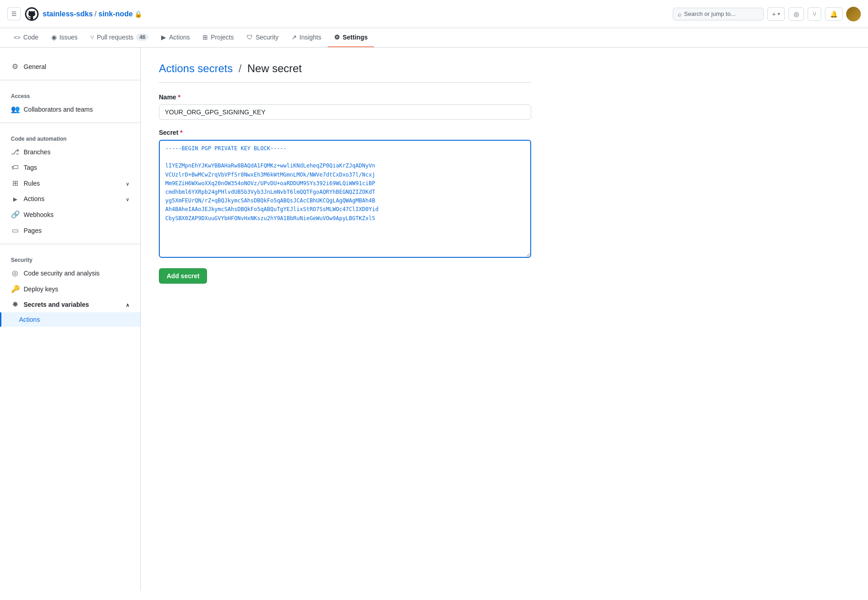 The height and width of the screenshot is (600, 868). What do you see at coordinates (70, 289) in the screenshot?
I see `sidebar-item-deploy-keys: 🔑 Deploy keys` at bounding box center [70, 289].